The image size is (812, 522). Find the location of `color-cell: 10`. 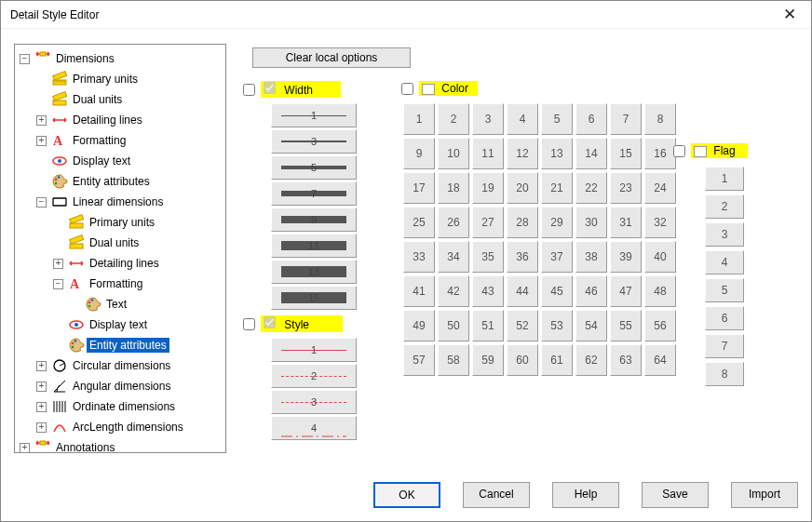

color-cell: 10 is located at coordinates (453, 154).